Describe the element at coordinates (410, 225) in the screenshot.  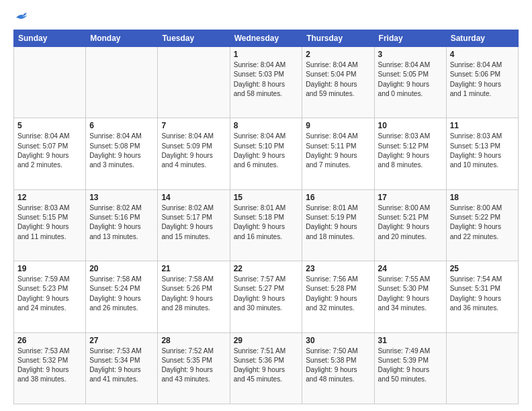
I see `calendar-cell: 17Sunrise: 8:00 AMSunset: 5:21 PMDayligh…` at that location.